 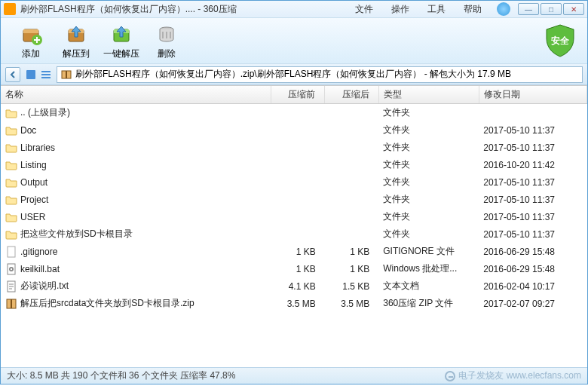 What do you see at coordinates (11, 286) in the screenshot?
I see `txt-icon` at bounding box center [11, 286].